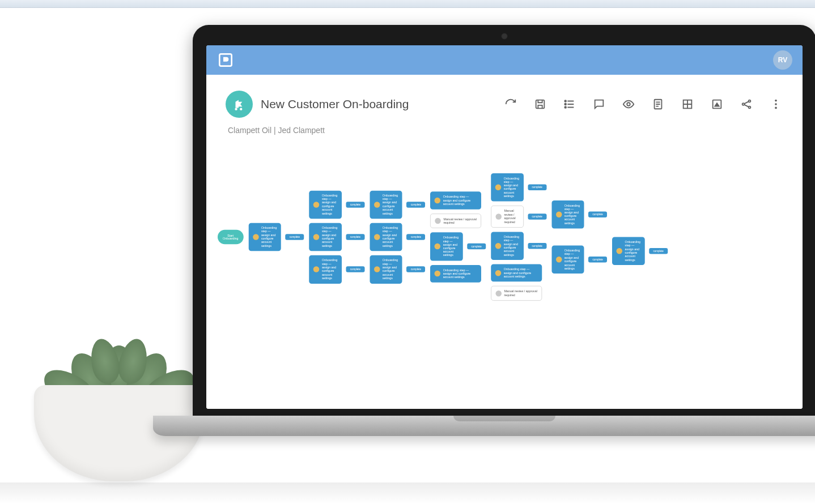 The height and width of the screenshot is (504, 815). I want to click on comment-button, so click(599, 104).